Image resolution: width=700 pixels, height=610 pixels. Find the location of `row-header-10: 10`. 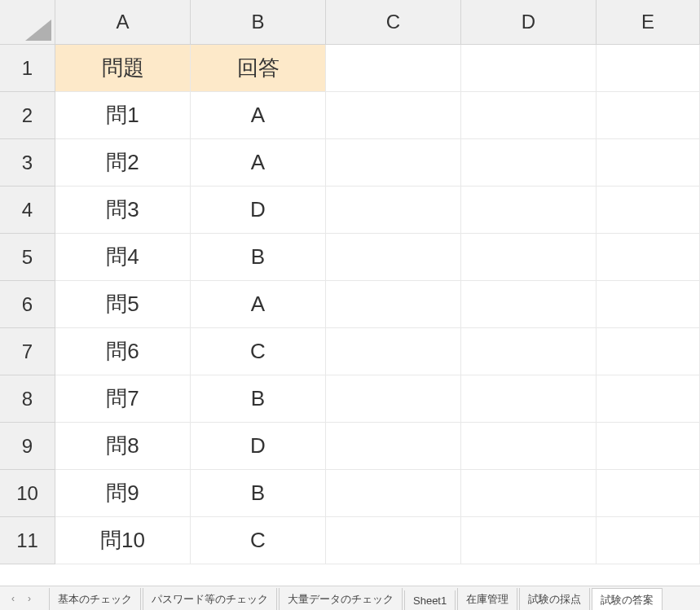

row-header-10: 10 is located at coordinates (28, 494).